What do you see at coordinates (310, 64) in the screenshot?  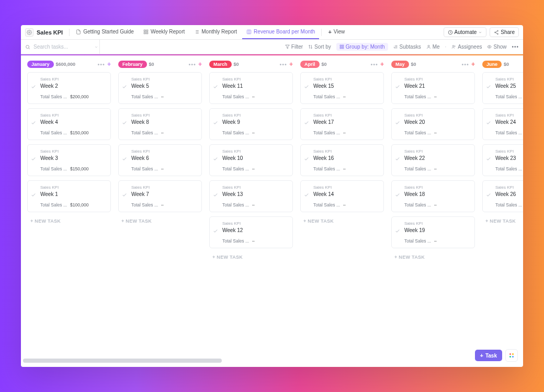 I see `month-chip: April` at bounding box center [310, 64].